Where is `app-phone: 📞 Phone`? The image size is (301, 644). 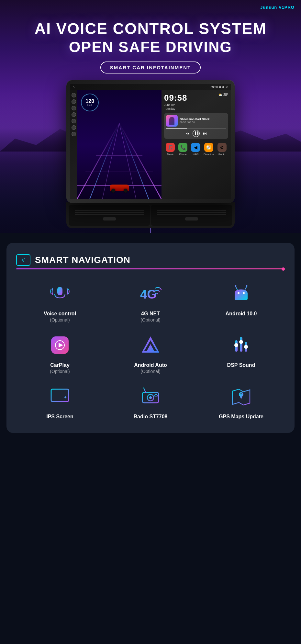
app-phone: 📞 Phone is located at coordinates (183, 149).